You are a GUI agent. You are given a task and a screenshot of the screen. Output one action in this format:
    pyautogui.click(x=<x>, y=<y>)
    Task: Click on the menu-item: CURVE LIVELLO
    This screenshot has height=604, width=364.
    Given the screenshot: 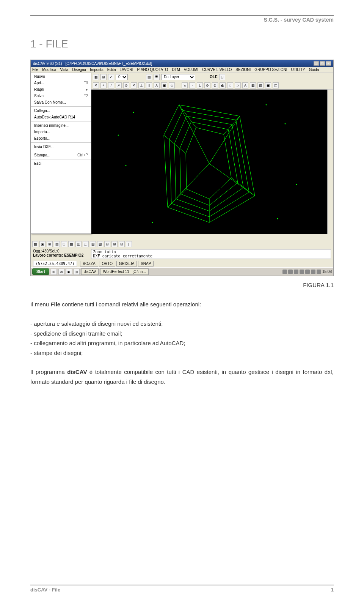 What is the action you would take?
    pyautogui.click(x=217, y=70)
    